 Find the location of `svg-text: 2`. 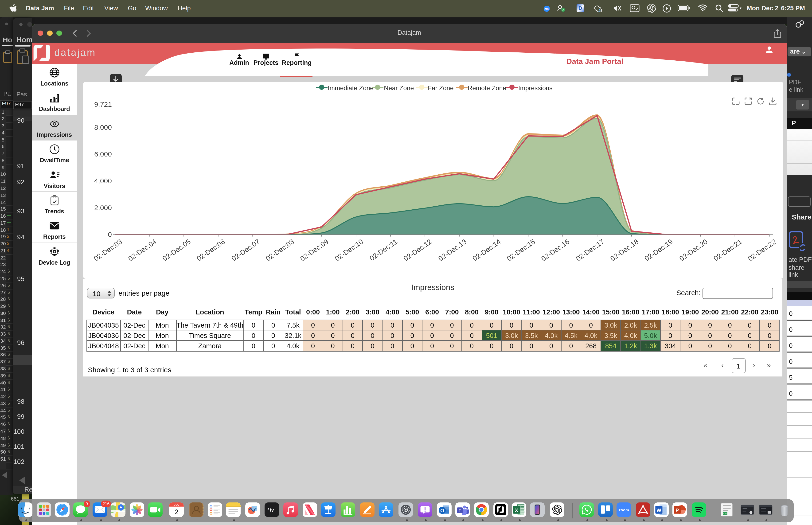

svg-text: 2 is located at coordinates (177, 512).